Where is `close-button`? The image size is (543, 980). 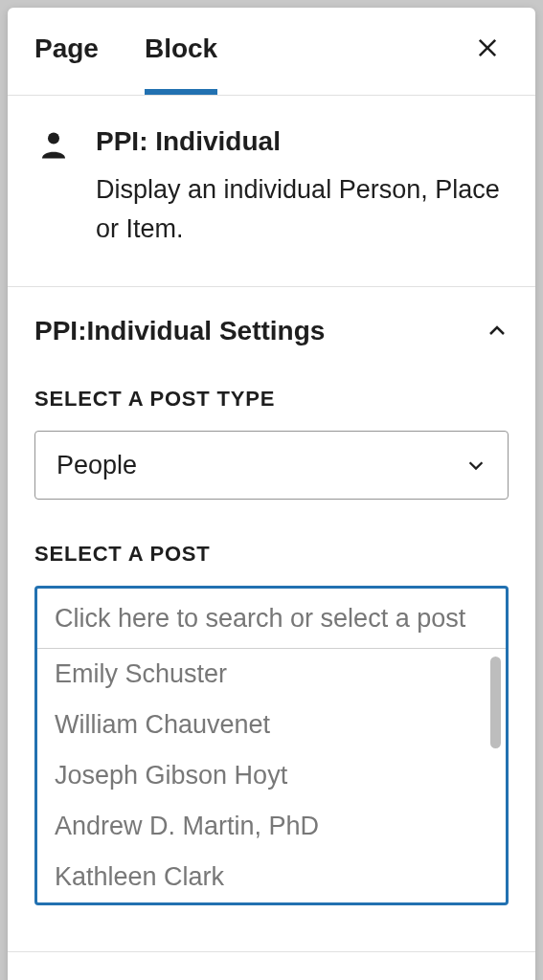 close-button is located at coordinates (487, 52).